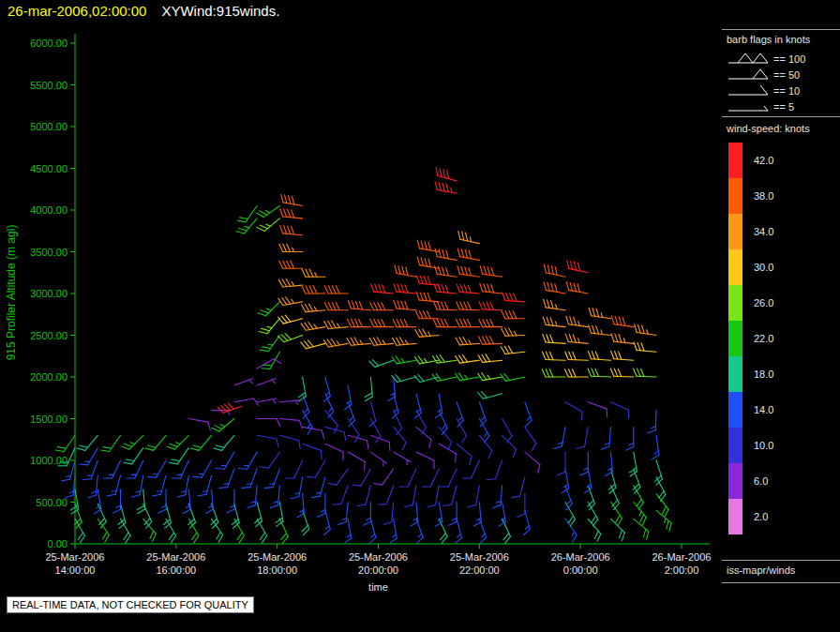 Image resolution: width=840 pixels, height=632 pixels. I want to click on svg-text: 4500.00, so click(49, 169).